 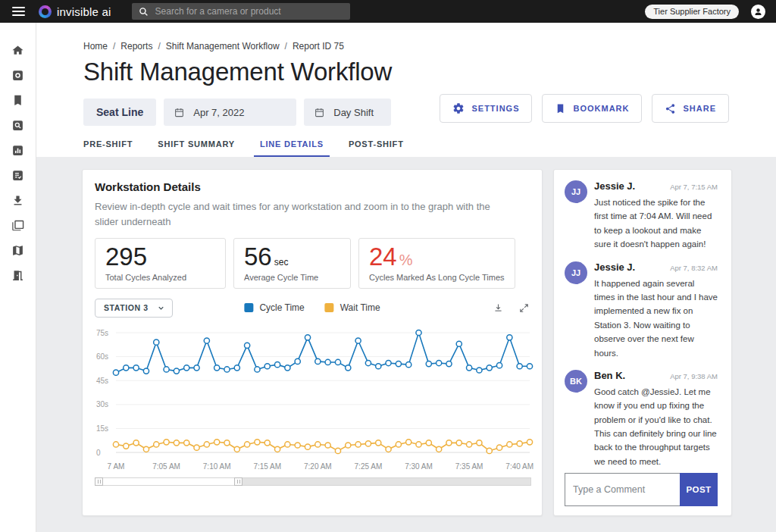 What do you see at coordinates (656, 186) in the screenshot?
I see `comment-head: Jessie J. Apr 7, 7:15 AM` at bounding box center [656, 186].